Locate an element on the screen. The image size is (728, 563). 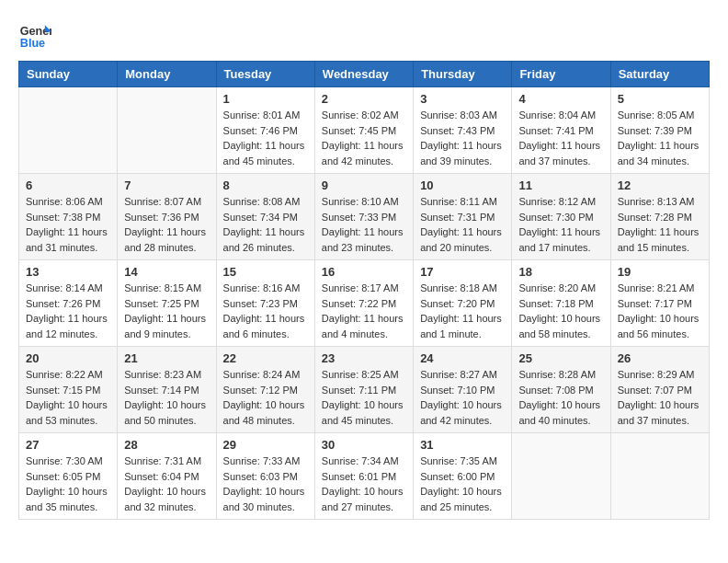
day-info: Sunrise: 8:03 AMSunset: 7:43 PMDaylight:… is located at coordinates (462, 138).